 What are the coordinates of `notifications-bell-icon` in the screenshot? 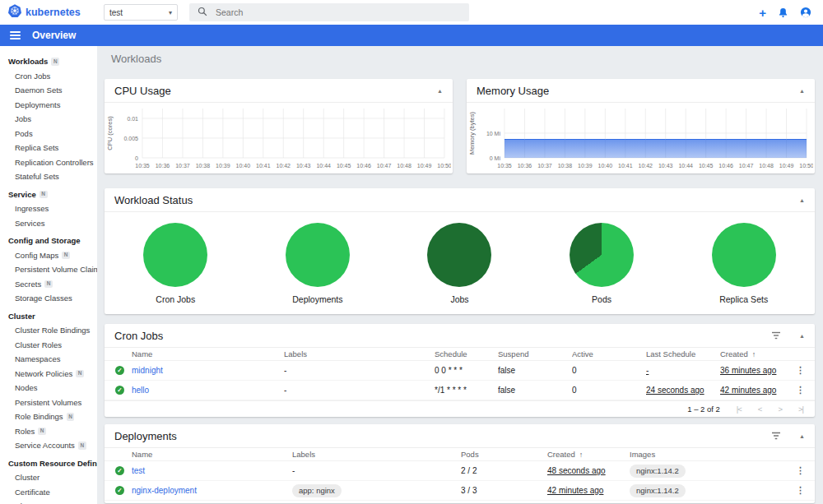 It's located at (783, 13).